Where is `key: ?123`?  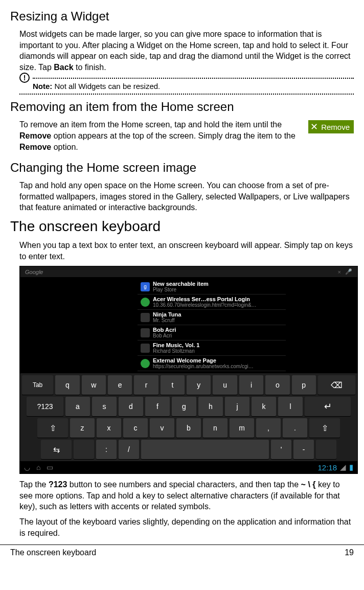
key: ?123 is located at coordinates (45, 406).